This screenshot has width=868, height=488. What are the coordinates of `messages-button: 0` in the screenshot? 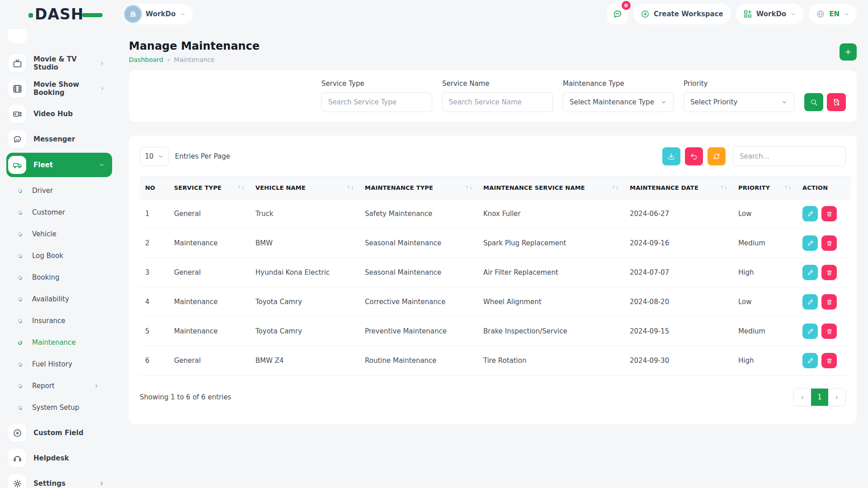 It's located at (618, 14).